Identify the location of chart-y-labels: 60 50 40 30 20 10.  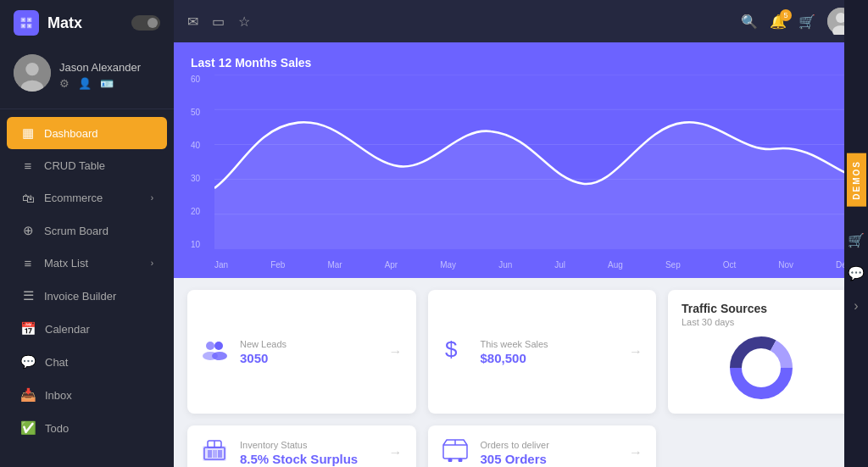
(195, 162).